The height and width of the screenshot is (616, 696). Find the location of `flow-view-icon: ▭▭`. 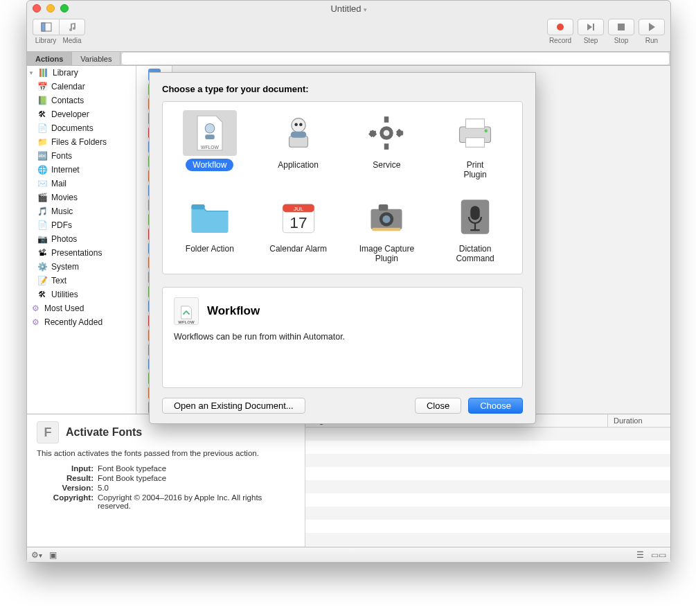

flow-view-icon: ▭▭ is located at coordinates (659, 555).